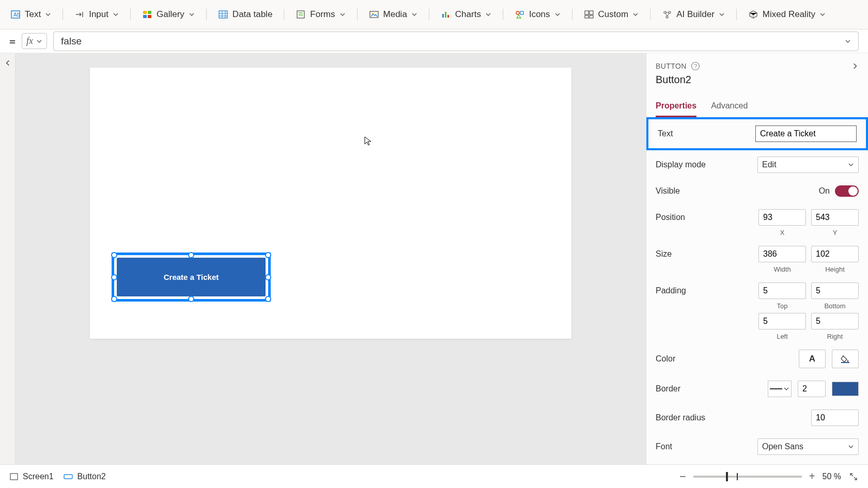 This screenshot has height=488, width=868. I want to click on cursor-icon, so click(368, 141).